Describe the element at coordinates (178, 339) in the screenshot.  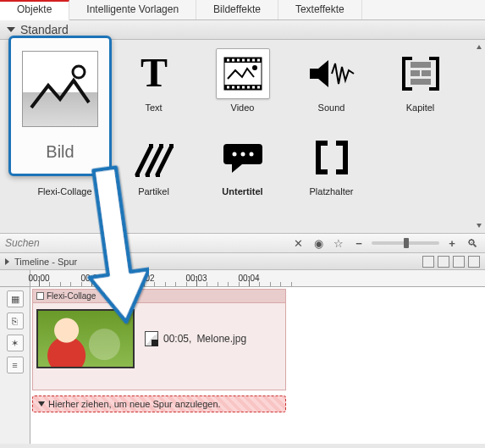
I see `clip-time: 00:05,` at that location.